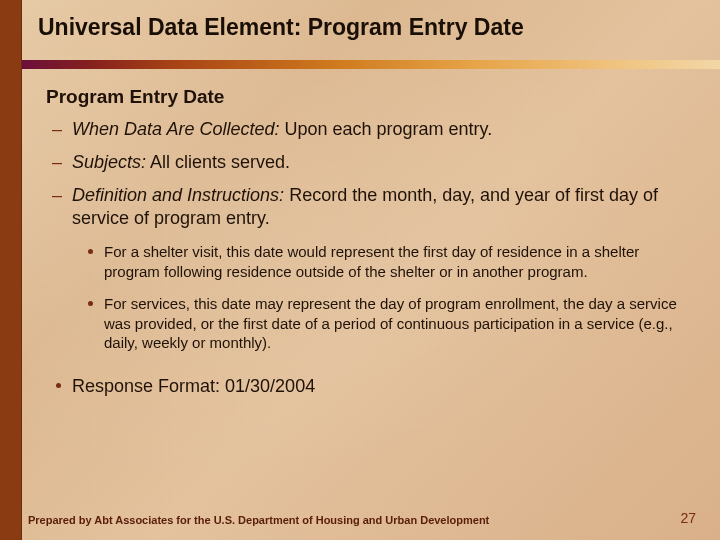 The height and width of the screenshot is (540, 720). Describe the element at coordinates (384, 207) in the screenshot. I see `bullet-definition: Definition and Instructions: Record the …` at that location.